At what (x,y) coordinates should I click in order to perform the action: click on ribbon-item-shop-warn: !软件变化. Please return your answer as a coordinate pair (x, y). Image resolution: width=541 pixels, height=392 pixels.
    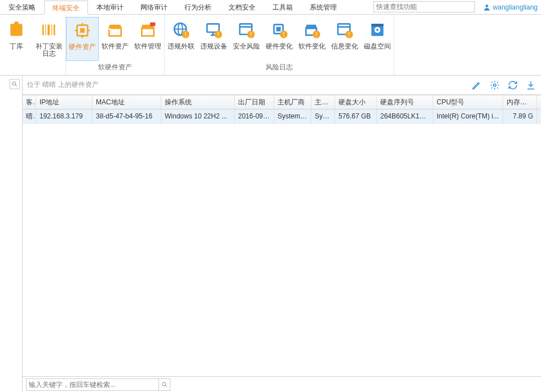
    Looking at the image, I should click on (312, 39).